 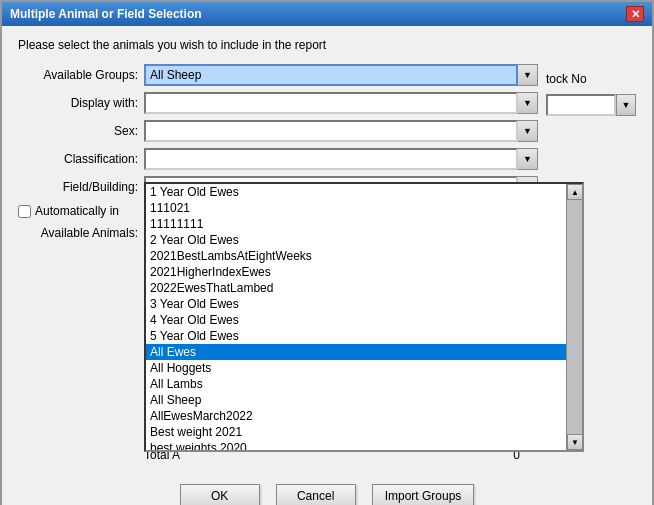 I want to click on dropdown-list-item: All Ewes, so click(x=356, y=352).